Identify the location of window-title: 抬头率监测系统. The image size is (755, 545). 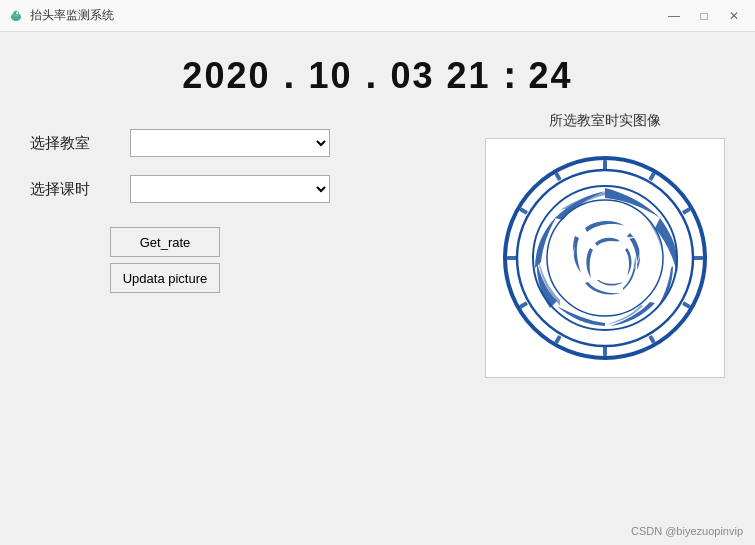
(342, 16).